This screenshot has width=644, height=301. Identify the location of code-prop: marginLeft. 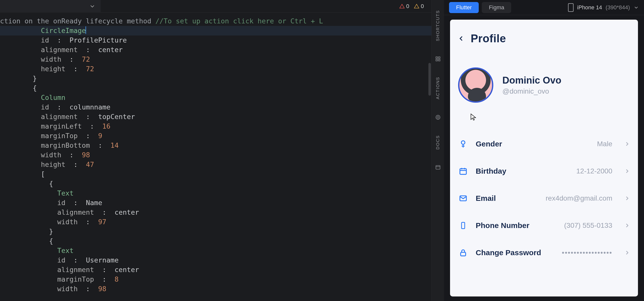
(61, 126).